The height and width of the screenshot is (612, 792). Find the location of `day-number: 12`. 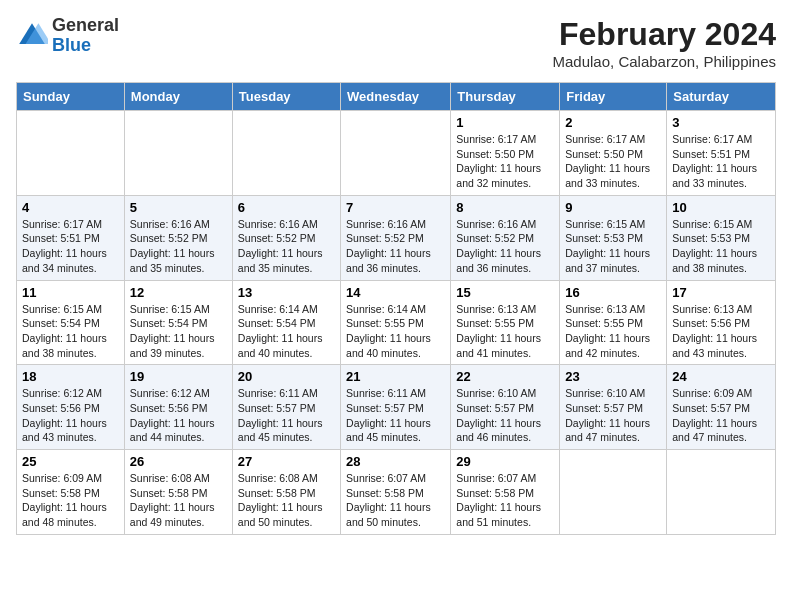

day-number: 12 is located at coordinates (178, 292).